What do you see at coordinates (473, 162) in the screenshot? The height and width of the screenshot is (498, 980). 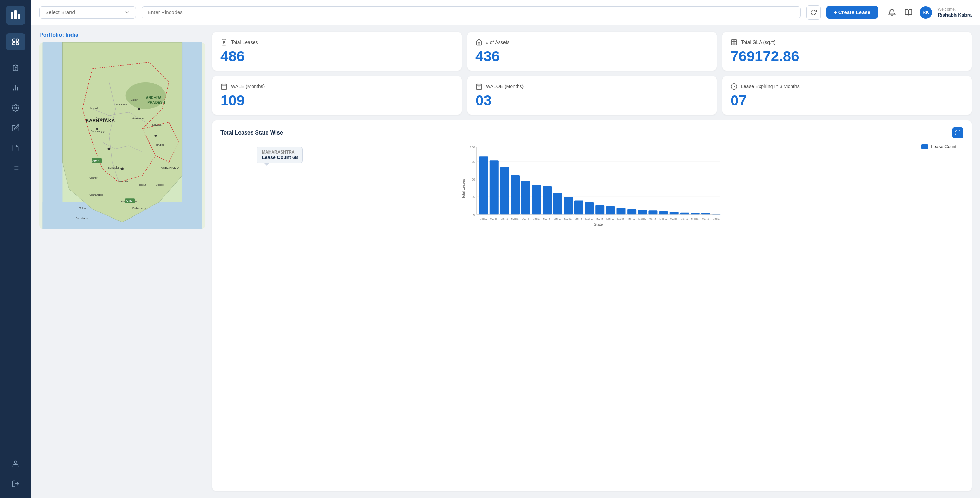 I see `svg-text: 75` at bounding box center [473, 162].